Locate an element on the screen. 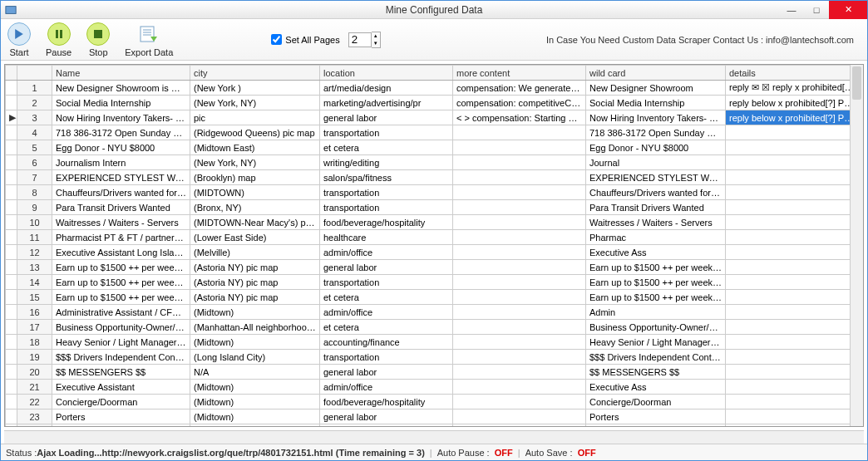 The width and height of the screenshot is (868, 461). cell-wild: Heavy Senior / Light Manager Tax D... is located at coordinates (656, 342).